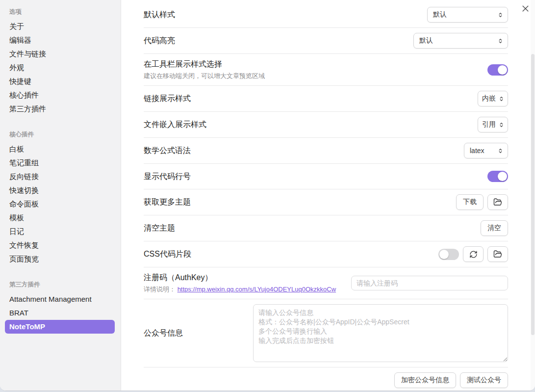 The width and height of the screenshot is (535, 392). I want to click on code-highlight-select: 默认, so click(461, 41).